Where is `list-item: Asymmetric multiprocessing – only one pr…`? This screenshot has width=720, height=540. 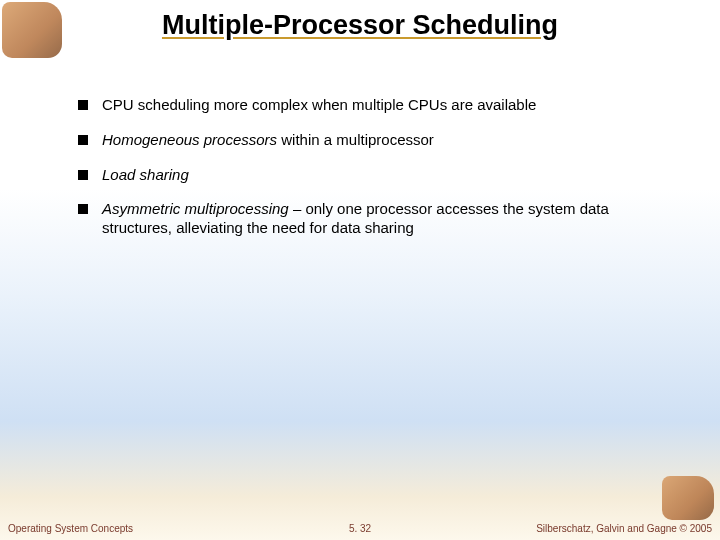 list-item: Asymmetric multiprocessing – only one pr… is located at coordinates (369, 219).